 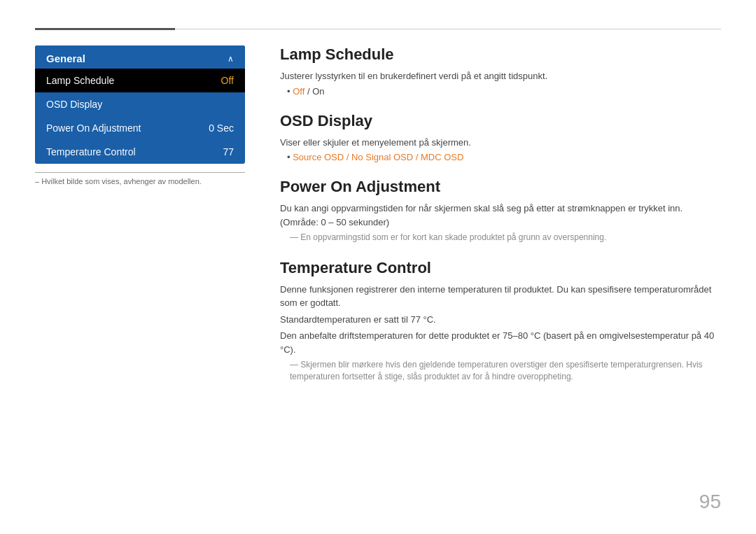 What do you see at coordinates (231, 59) in the screenshot?
I see `chevron-up-icon: ∧` at bounding box center [231, 59].